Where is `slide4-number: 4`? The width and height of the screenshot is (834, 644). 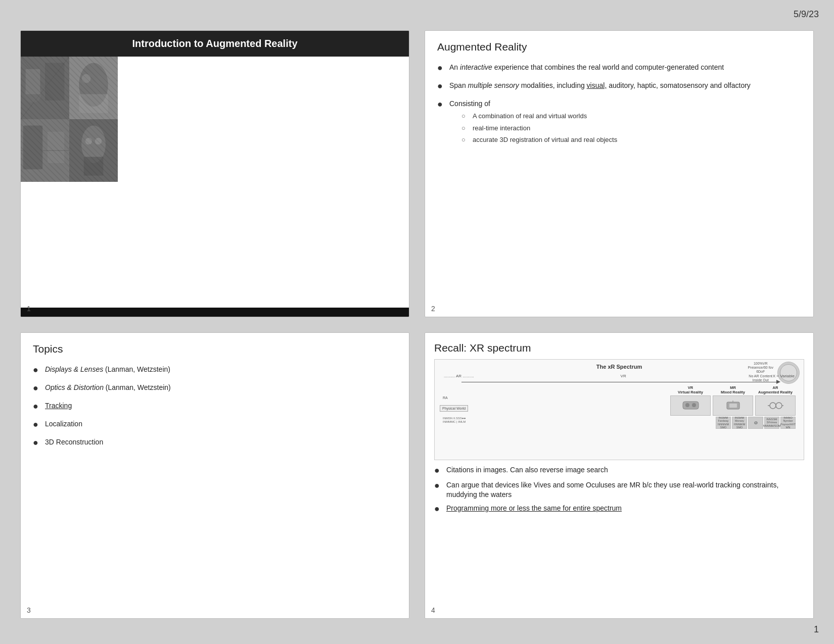 slide4-number: 4 is located at coordinates (433, 610).